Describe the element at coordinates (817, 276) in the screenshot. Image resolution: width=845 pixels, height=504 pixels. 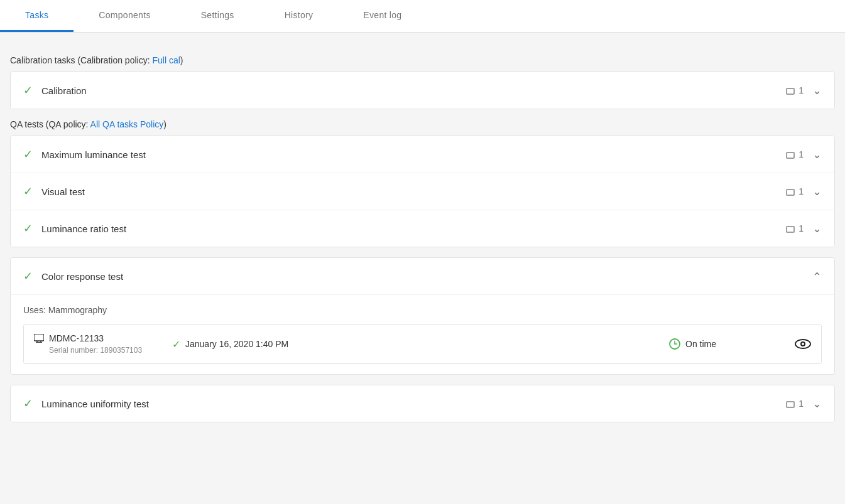
I see `chevron-up-icon-color-response: ⌄` at that location.